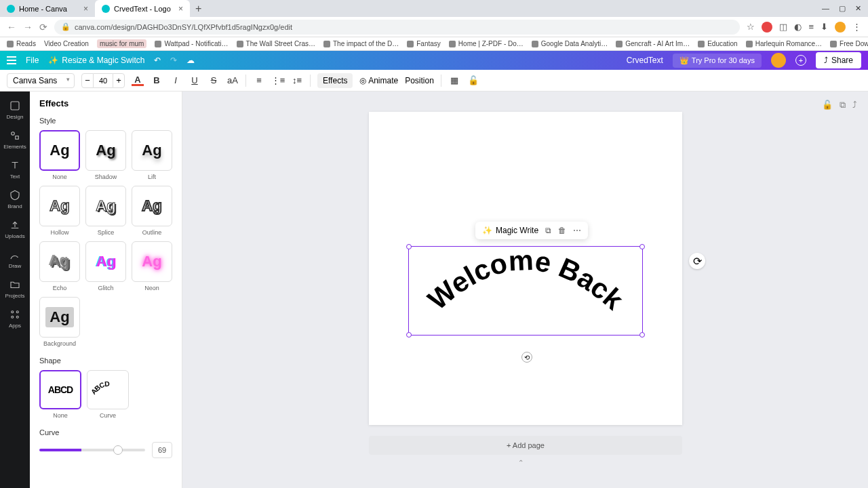 This screenshot has width=868, height=488. What do you see at coordinates (577, 230) in the screenshot?
I see `more-icon: ⋯` at bounding box center [577, 230].